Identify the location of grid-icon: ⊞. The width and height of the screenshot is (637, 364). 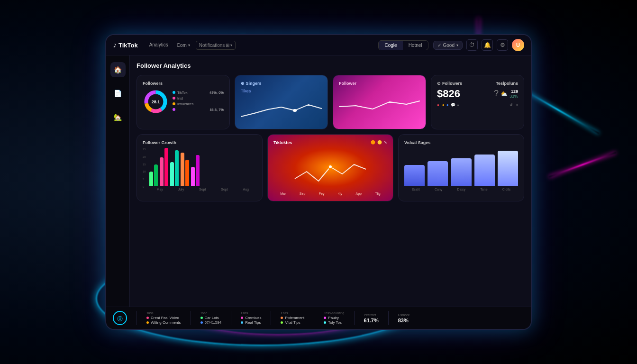
(228, 46).